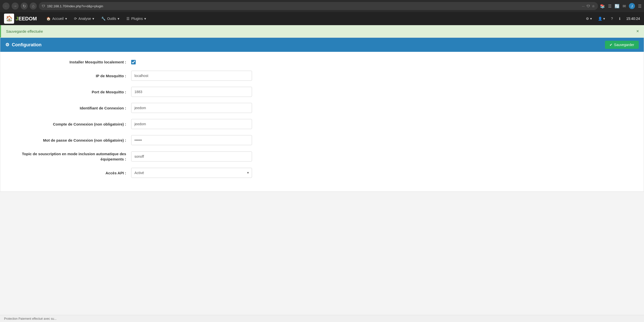 This screenshot has height=322, width=644. Describe the element at coordinates (75, 6) in the screenshot. I see `url-text: 192.168.1.70/index.php?v=d&p=plugin` at that location.